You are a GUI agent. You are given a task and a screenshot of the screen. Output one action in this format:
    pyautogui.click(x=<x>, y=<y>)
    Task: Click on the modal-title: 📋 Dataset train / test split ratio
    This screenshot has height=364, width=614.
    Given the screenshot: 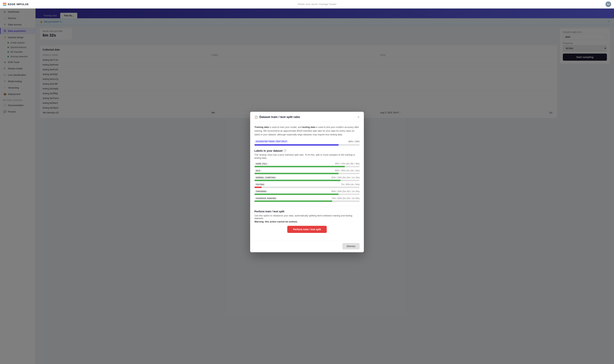 What is the action you would take?
    pyautogui.click(x=277, y=117)
    